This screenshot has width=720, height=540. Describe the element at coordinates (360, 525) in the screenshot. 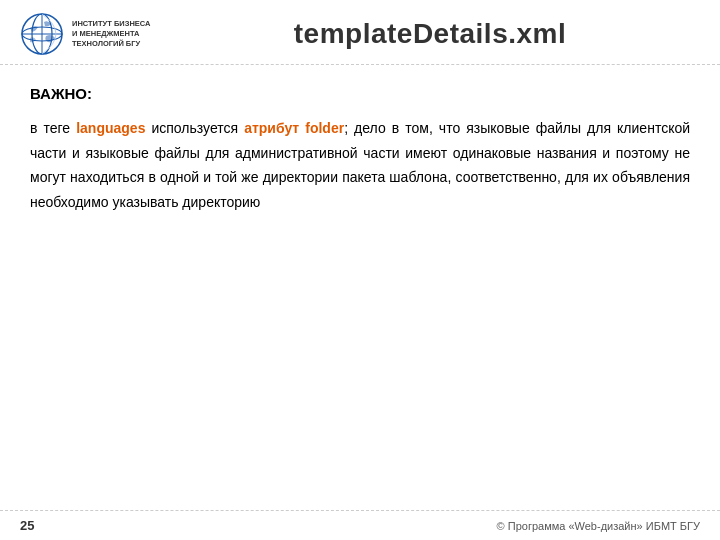

I see `slide-footer: 25 © Программа «Web-дизайн» ИБМТ БГУ` at that location.